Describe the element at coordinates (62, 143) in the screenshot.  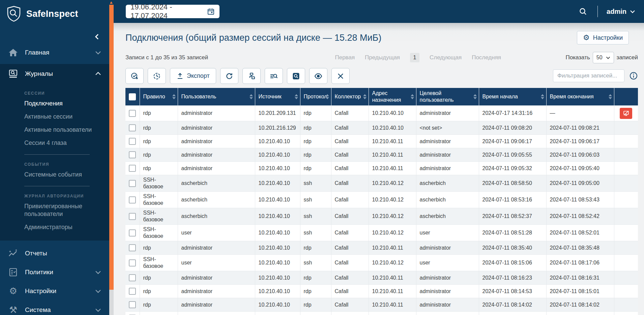
I see `sidebar-subitem: Сессии 4 глаза` at that location.